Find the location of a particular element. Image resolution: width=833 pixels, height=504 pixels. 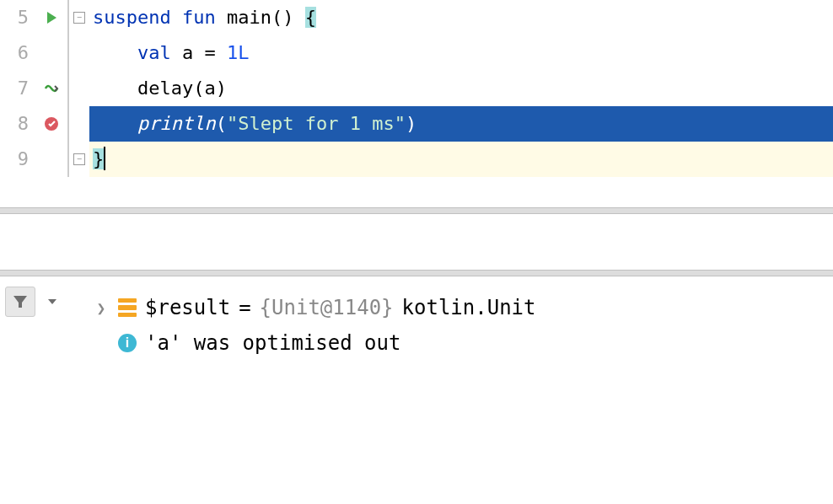

line-number-gutter: 5 6 7 8 9 is located at coordinates (18, 88).